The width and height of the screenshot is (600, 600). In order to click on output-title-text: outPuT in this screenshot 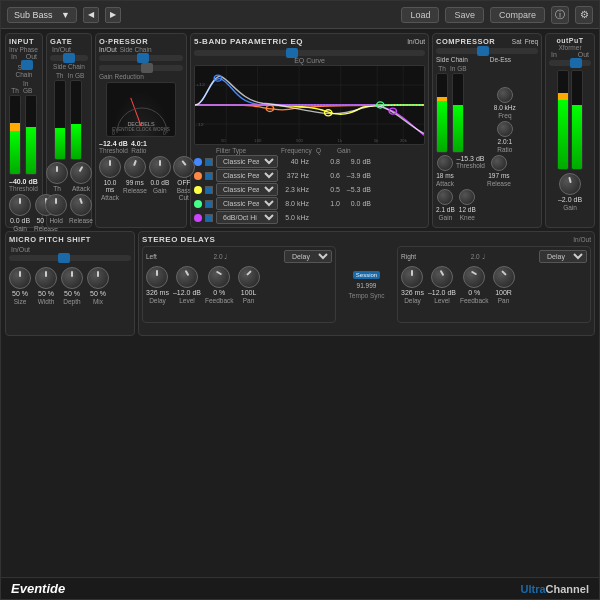, I will do `click(570, 40)`.